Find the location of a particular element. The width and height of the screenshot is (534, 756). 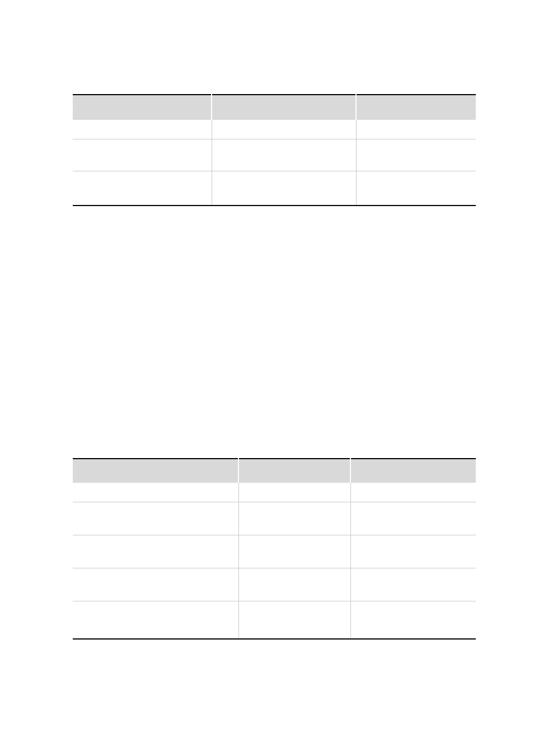

table-1-r1-c2 is located at coordinates (284, 130).